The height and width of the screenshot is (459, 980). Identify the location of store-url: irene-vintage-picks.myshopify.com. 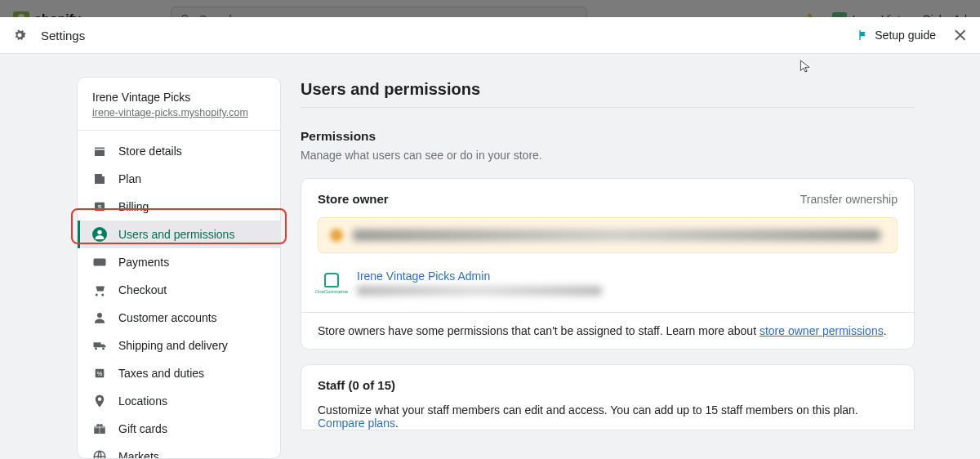
(179, 113).